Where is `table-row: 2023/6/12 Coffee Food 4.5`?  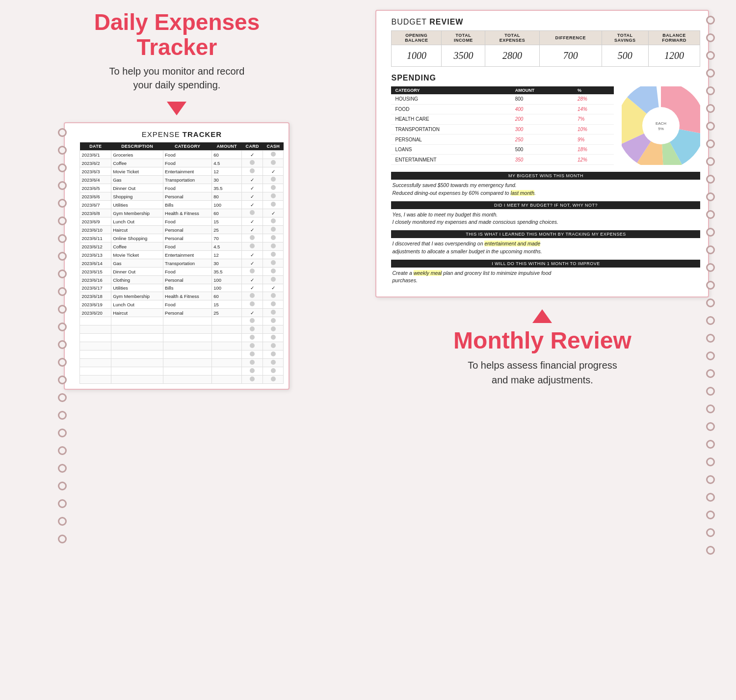 table-row: 2023/6/12 Coffee Food 4.5 is located at coordinates (182, 246).